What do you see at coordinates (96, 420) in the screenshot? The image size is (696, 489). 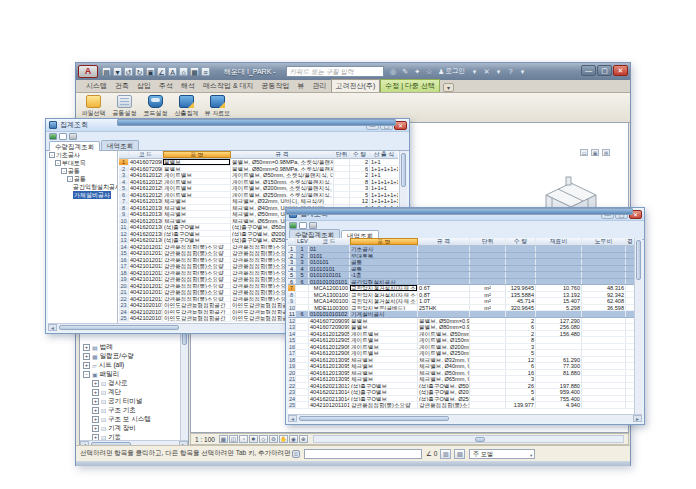 I see `expand-icon: +` at bounding box center [96, 420].